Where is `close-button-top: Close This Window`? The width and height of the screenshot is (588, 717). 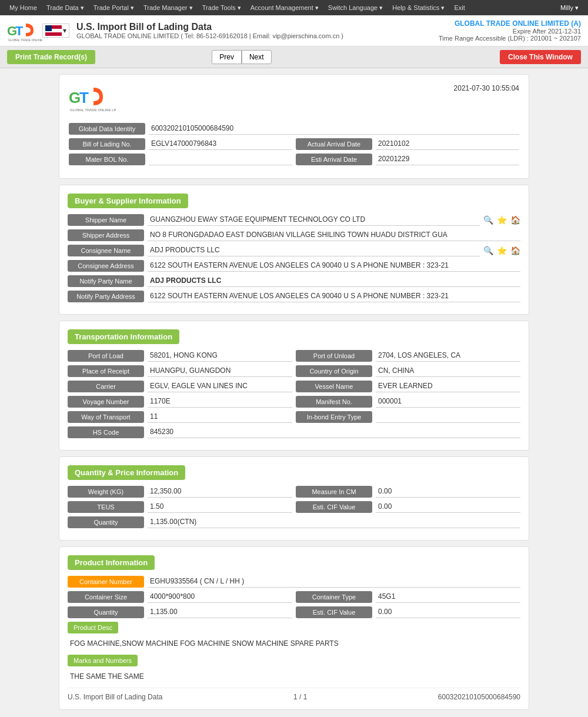 close-button-top: Close This Window is located at coordinates (540, 57).